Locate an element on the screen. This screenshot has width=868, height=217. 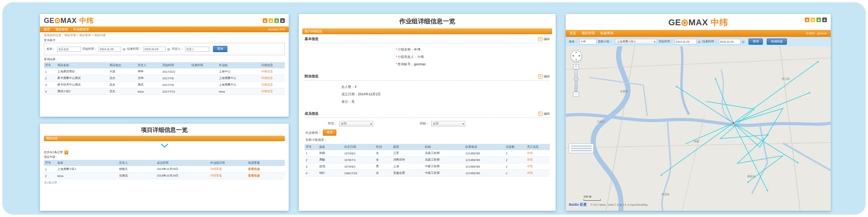
pan-up-icon: ▲ is located at coordinates (576, 52).